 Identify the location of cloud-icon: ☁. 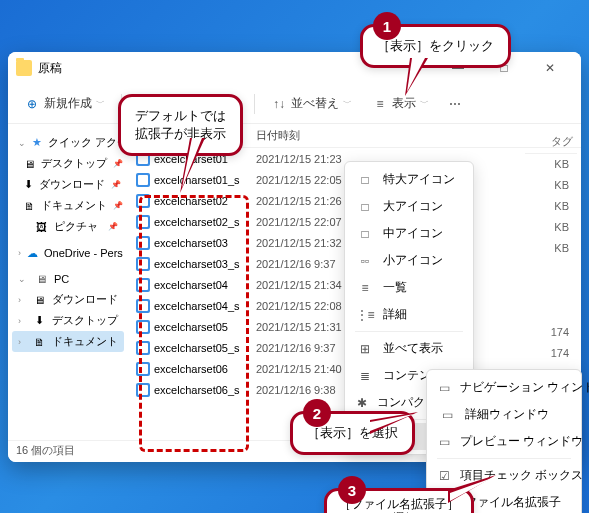
(32, 253).